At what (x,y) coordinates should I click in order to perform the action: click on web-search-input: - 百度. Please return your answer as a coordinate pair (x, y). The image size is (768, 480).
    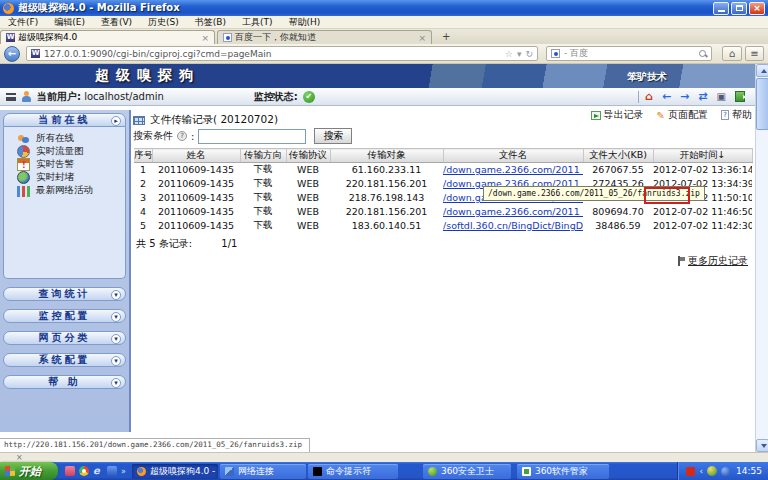
    Looking at the image, I should click on (629, 54).